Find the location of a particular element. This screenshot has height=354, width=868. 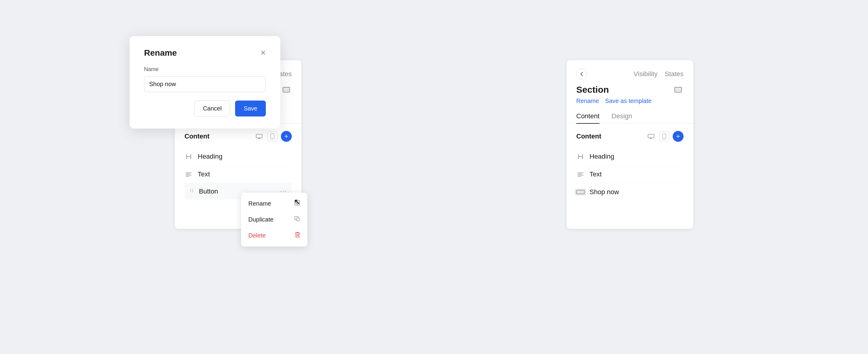

right-content-icons: + is located at coordinates (665, 136).